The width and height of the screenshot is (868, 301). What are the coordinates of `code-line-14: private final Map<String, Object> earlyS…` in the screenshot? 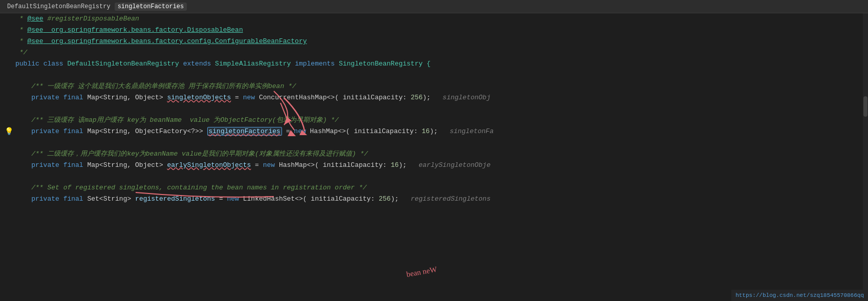 It's located at (434, 165).